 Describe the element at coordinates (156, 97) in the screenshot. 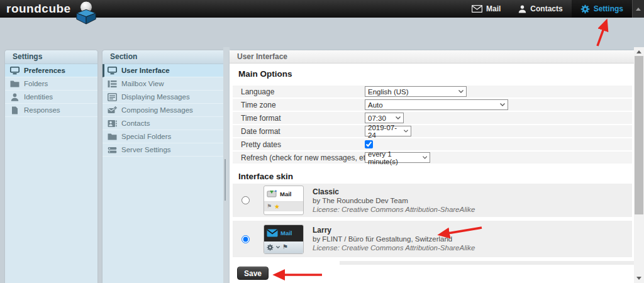

I see `section-item-label: Displaying Messages` at that location.